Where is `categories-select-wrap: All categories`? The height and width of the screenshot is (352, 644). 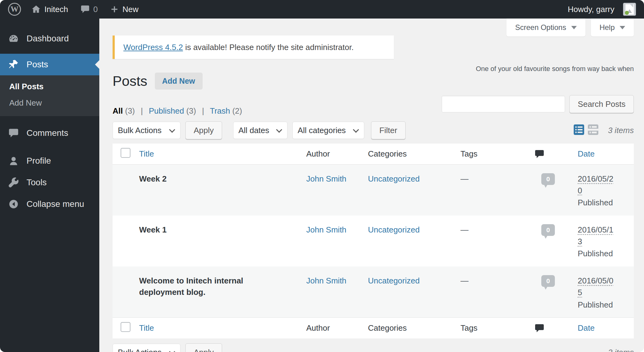 categories-select-wrap: All categories is located at coordinates (328, 130).